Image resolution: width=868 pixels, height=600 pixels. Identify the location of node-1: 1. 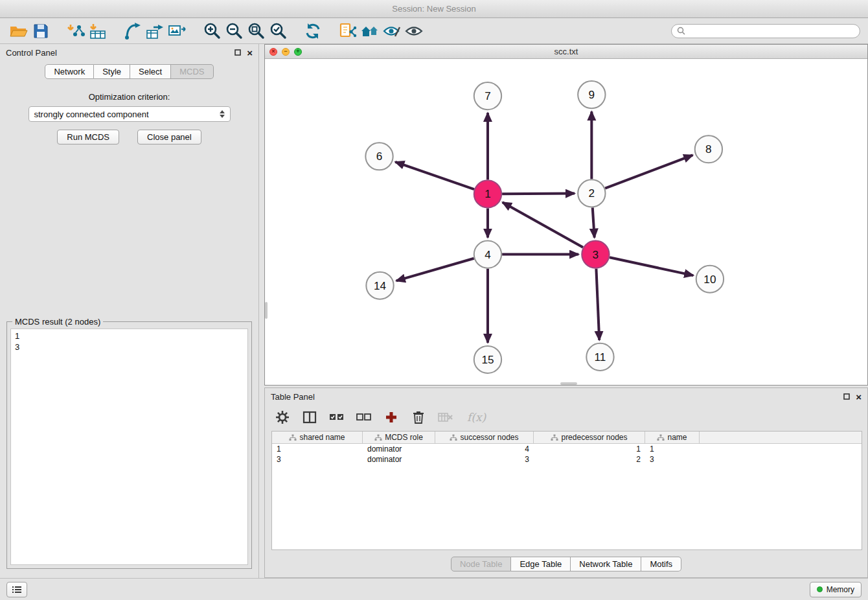
(488, 194).